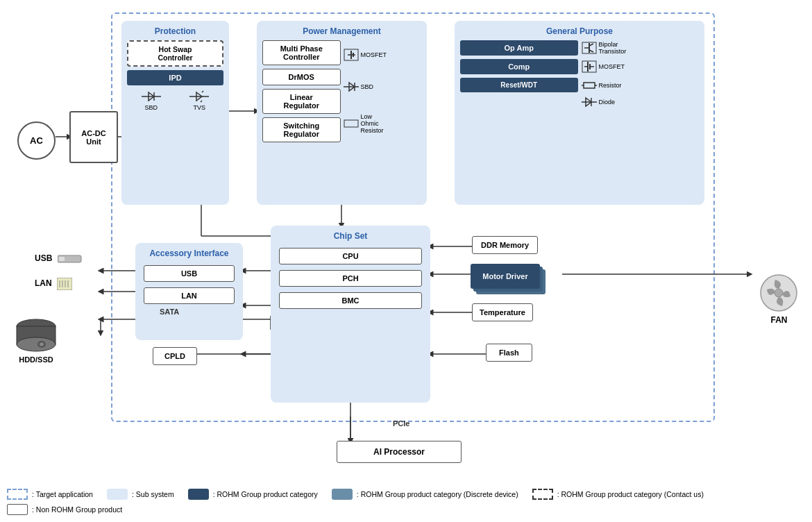  I want to click on hot-swap-controller: Hot SwapController, so click(175, 53).